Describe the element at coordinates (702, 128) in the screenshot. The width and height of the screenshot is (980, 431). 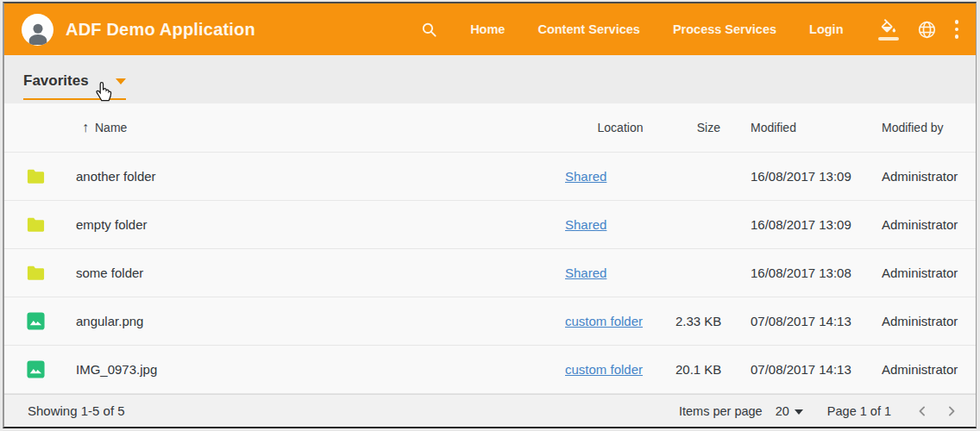
I see `column-header-size: Size` at that location.